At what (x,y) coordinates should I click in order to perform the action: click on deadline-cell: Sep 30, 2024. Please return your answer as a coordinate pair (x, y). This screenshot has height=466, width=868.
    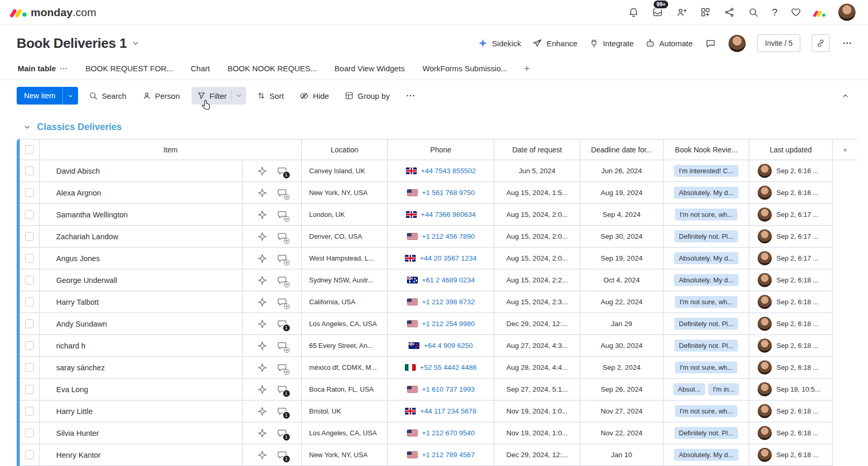
    Looking at the image, I should click on (622, 237).